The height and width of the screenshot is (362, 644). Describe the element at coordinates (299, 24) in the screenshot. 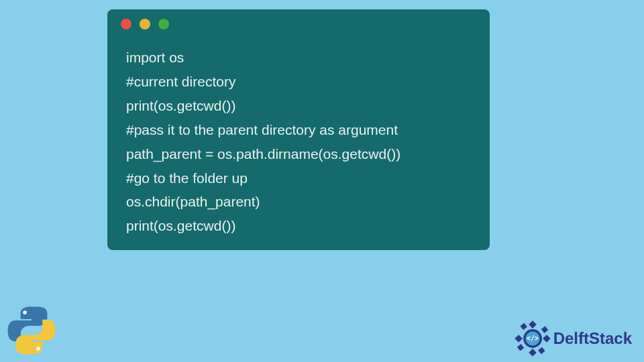

I see `window-titlebar` at that location.